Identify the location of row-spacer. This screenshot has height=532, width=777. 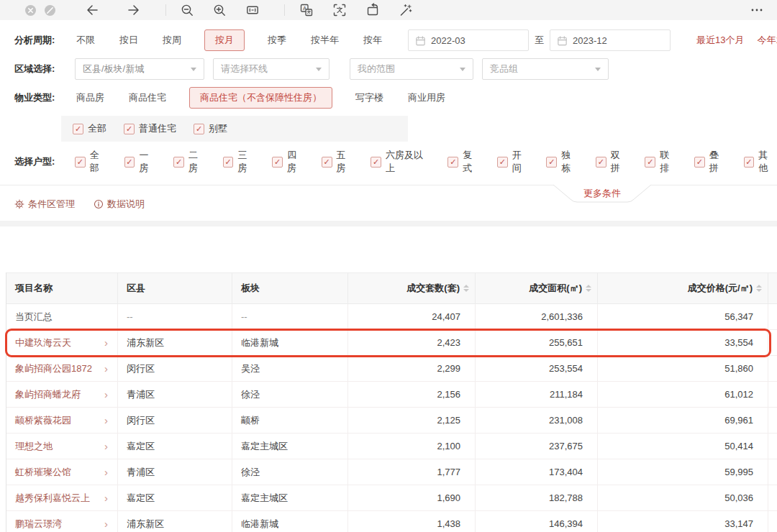
(773, 446).